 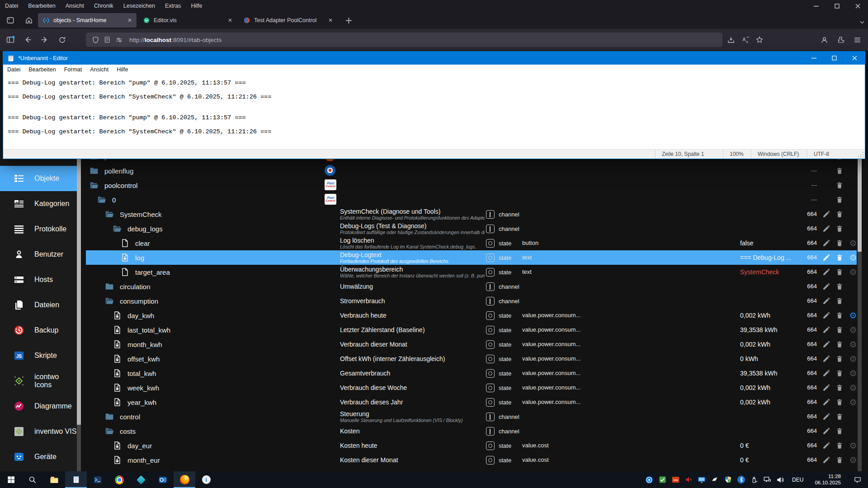 I want to click on sidebar-item-charts: Diagramme, so click(x=38, y=406).